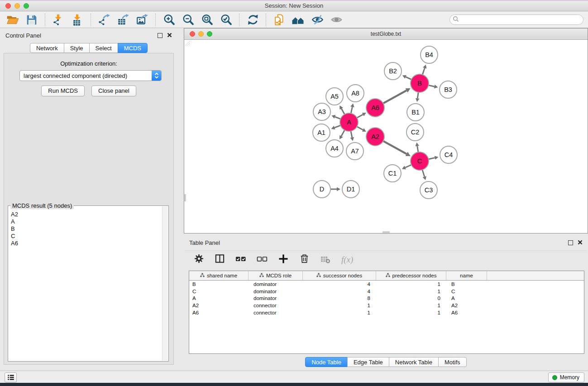  Describe the element at coordinates (165, 283) in the screenshot. I see `result-scrollbar` at that location.